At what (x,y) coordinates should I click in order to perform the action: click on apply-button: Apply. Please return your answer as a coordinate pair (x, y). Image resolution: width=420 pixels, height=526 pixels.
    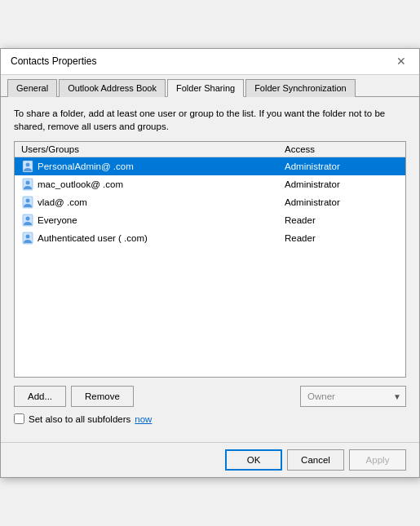
    Looking at the image, I should click on (378, 460).